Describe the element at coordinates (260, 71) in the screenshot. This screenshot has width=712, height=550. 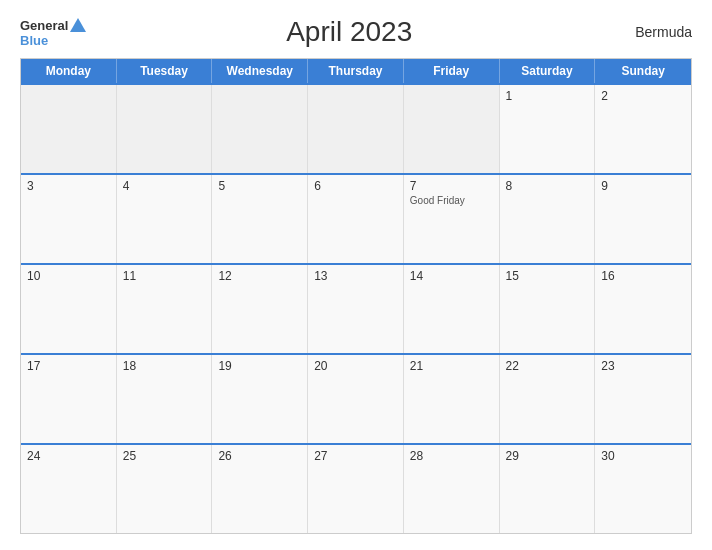
I see `weekday-header-wednesday: Wednesday` at that location.